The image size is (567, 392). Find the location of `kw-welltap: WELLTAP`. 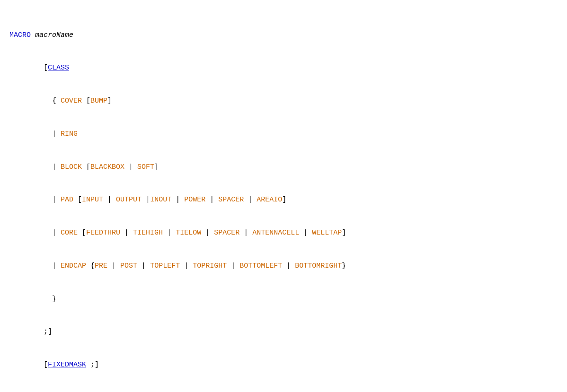

kw-welltap: WELLTAP is located at coordinates (327, 233).